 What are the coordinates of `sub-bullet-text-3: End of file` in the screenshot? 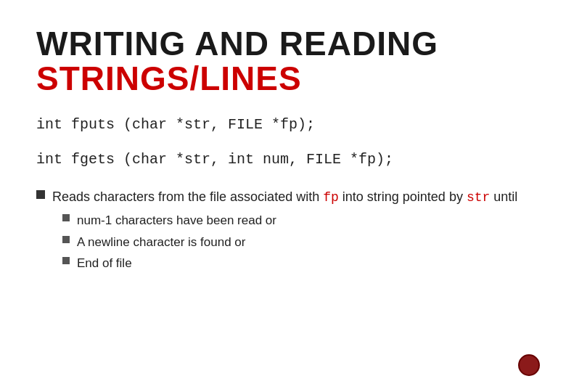 It's located at (104, 263).